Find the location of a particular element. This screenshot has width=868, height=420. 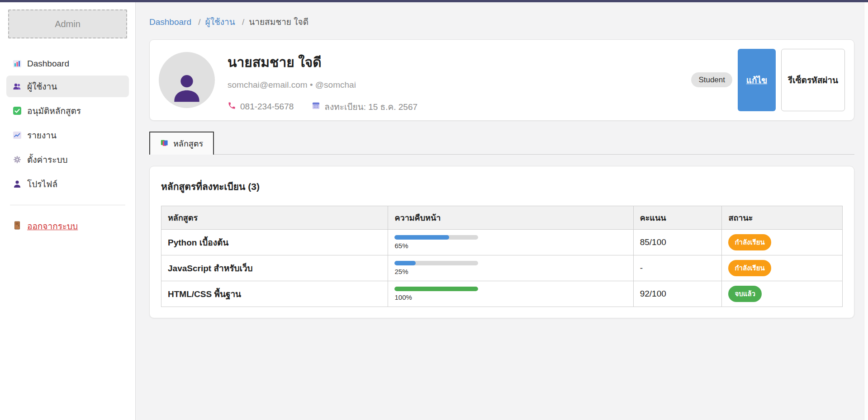

column-header-course: หลักสูตร is located at coordinates (275, 218).